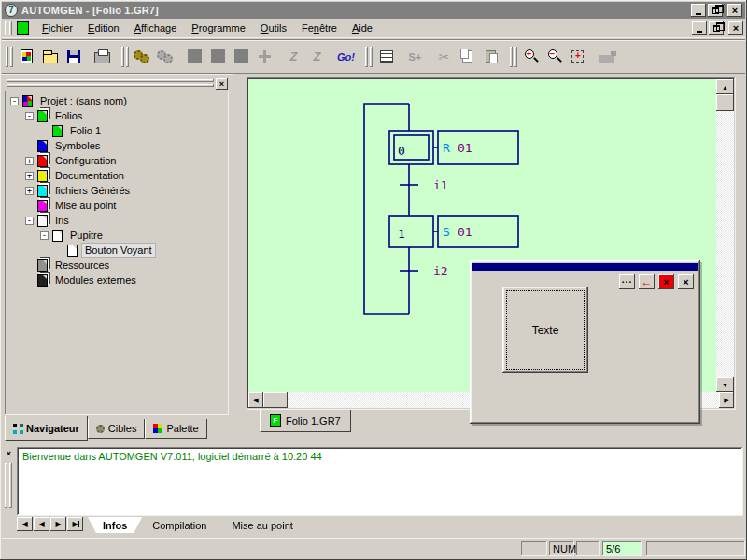 The height and width of the screenshot is (560, 747). Describe the element at coordinates (176, 429) in the screenshot. I see `tab-palette: Palette` at that location.